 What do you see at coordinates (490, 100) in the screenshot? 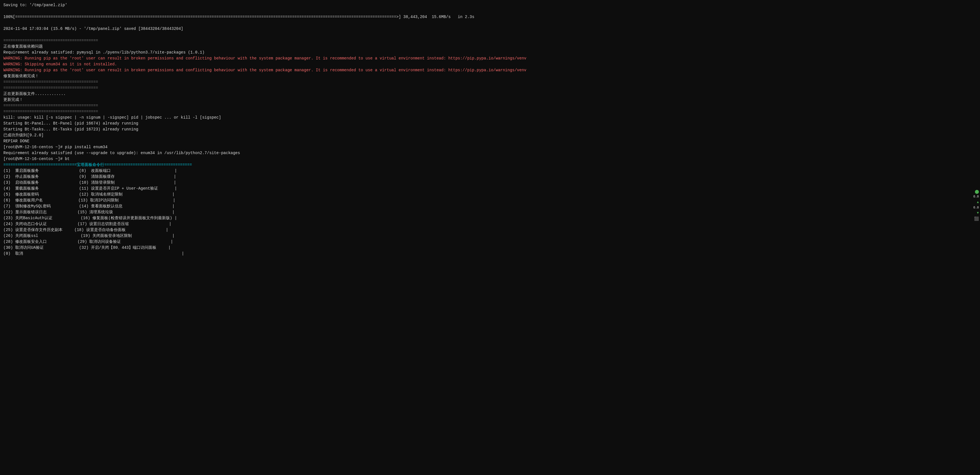
I see `terminal-line: 更新完成！` at bounding box center [490, 100].